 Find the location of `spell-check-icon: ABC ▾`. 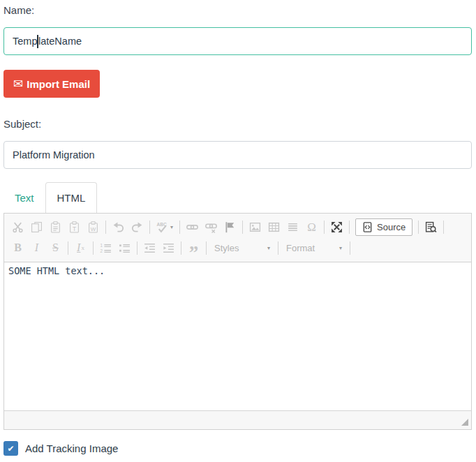

spell-check-icon: ABC ▾ is located at coordinates (165, 227).